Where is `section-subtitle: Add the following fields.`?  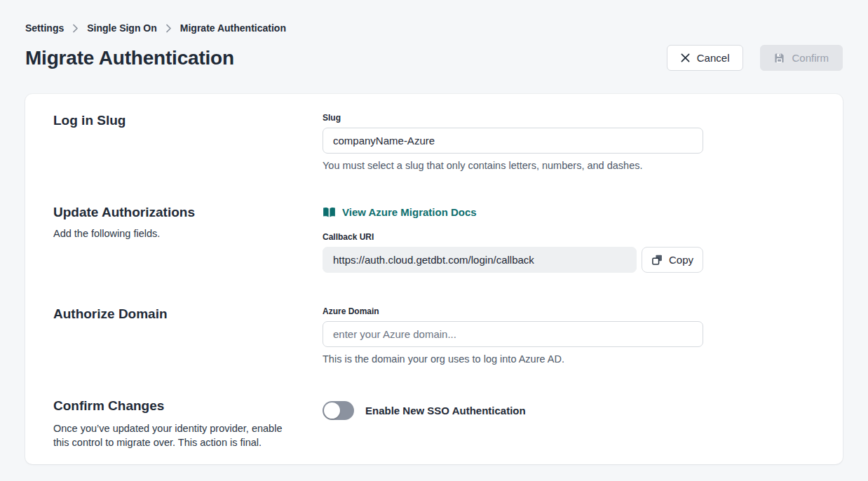 section-subtitle: Add the following fields. is located at coordinates (172, 233).